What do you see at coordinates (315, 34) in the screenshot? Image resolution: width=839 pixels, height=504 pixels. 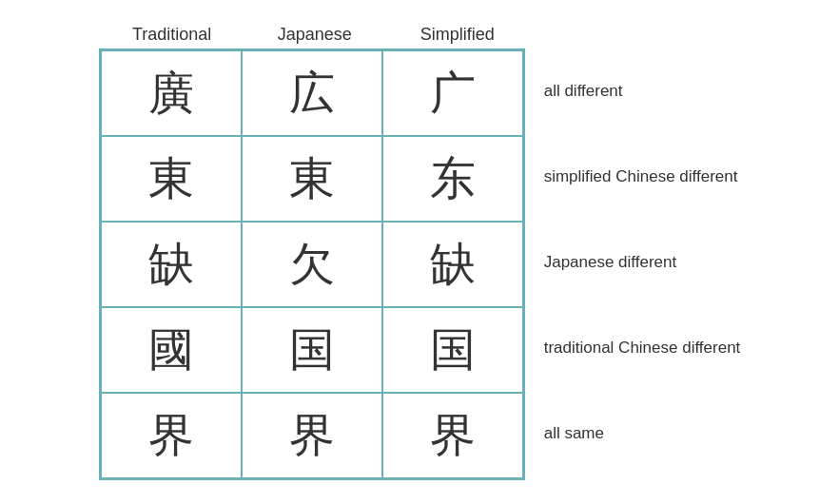 I see `column-headers: Traditional Japanese Simplified` at bounding box center [315, 34].